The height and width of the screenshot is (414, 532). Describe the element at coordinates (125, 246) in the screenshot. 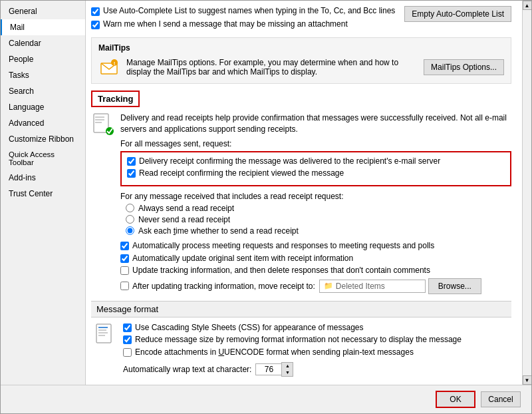

I see `auto-process-check` at that location.